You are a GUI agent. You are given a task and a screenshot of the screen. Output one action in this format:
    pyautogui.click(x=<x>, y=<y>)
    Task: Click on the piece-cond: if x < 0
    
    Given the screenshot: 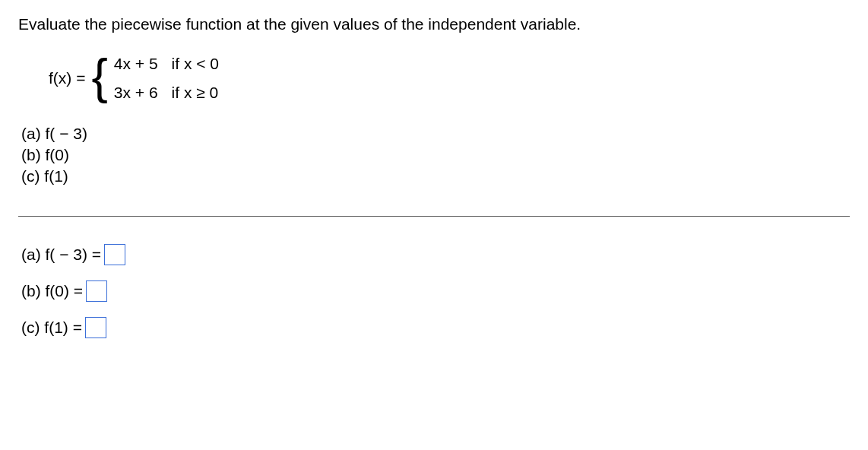 What is the action you would take?
    pyautogui.click(x=195, y=64)
    